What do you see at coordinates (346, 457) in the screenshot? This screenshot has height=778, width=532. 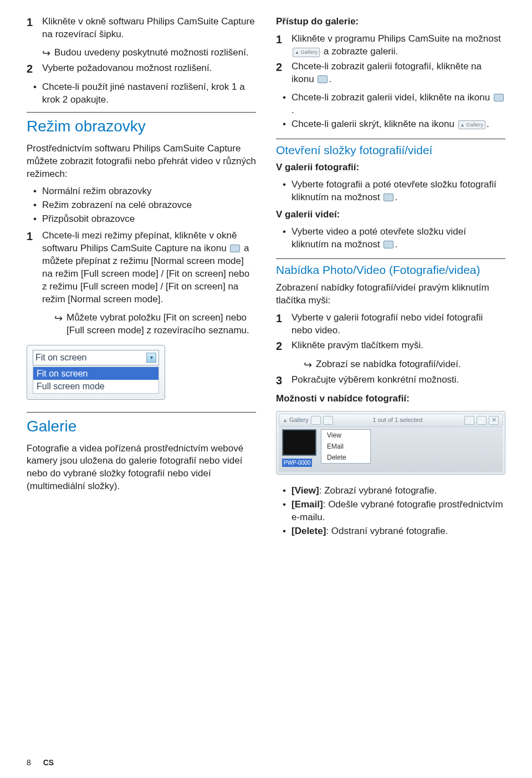 I see `menu-item-delete: Delete` at bounding box center [346, 457].